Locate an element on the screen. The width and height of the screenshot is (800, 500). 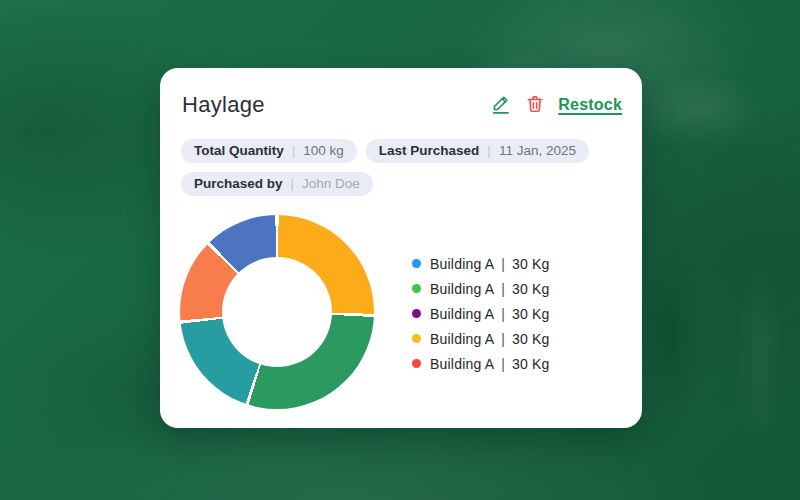
badge-label: Purchased by is located at coordinates (238, 184).